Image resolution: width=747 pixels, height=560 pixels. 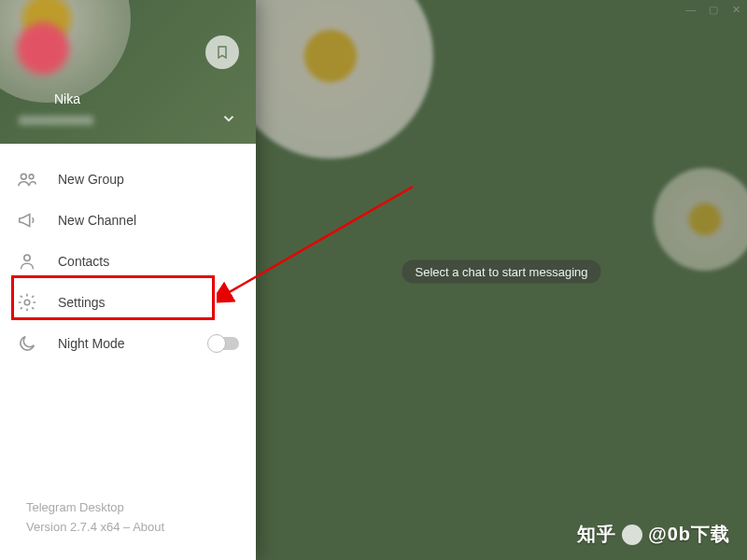 I want to click on megaphone-icon, so click(x=30, y=220).